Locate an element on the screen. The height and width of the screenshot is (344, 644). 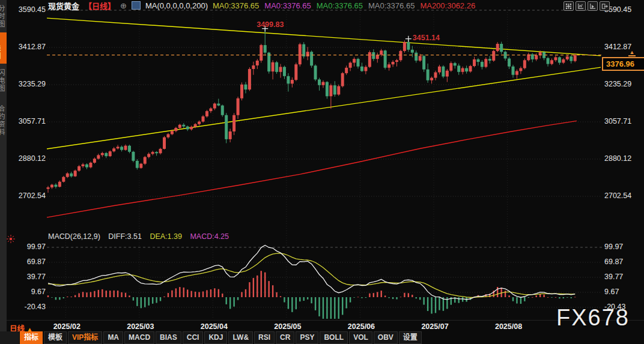
chart-header: 现货黄金 【日线】 ⊕ MA(0,0,0,0,0,200) MA0:3376.6… is located at coordinates (264, 5).